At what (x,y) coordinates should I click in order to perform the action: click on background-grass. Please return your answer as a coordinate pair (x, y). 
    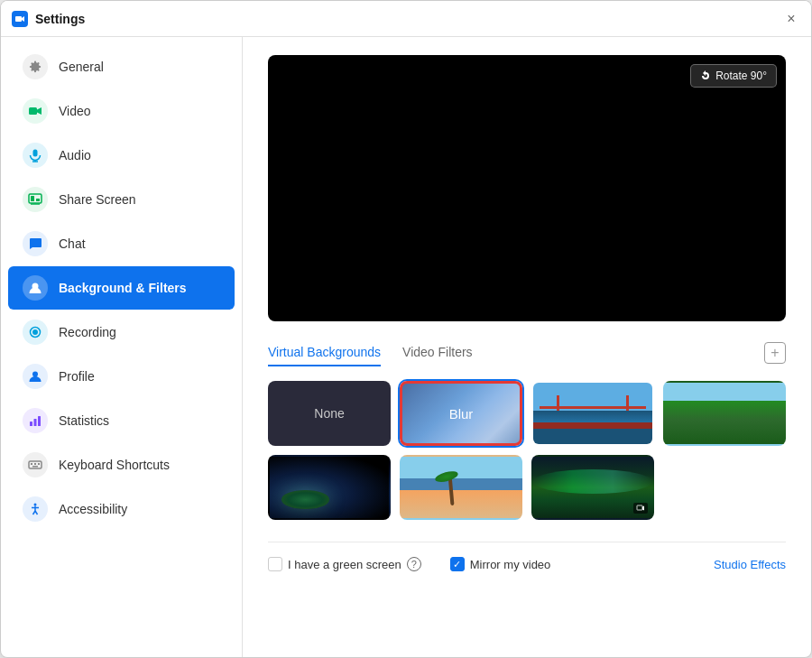
    Looking at the image, I should click on (724, 413).